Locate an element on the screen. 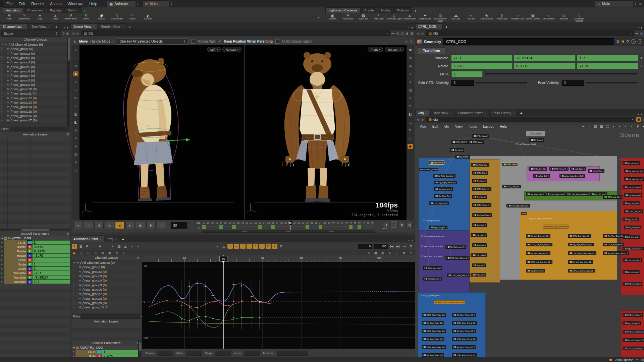 The width and height of the screenshot is (644, 362). param-value-field: -3.75 is located at coordinates (51, 255).